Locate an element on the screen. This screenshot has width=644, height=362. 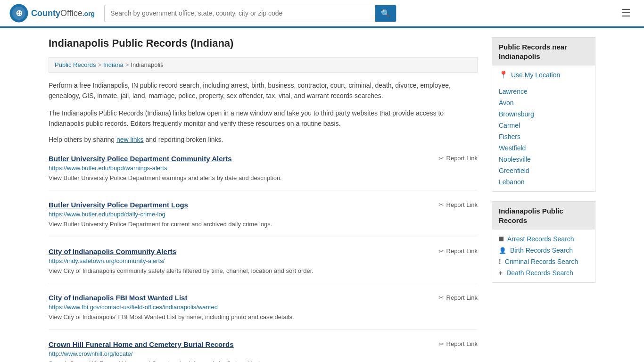
nearby-city-item: Carmel is located at coordinates (544, 125).